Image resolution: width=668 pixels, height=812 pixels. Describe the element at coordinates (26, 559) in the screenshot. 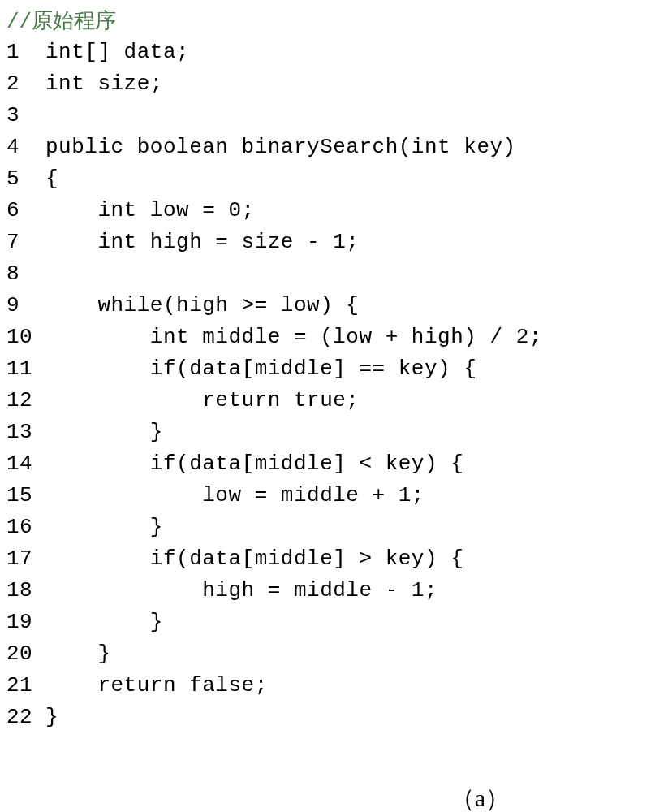

I see `line-number: 17` at that location.